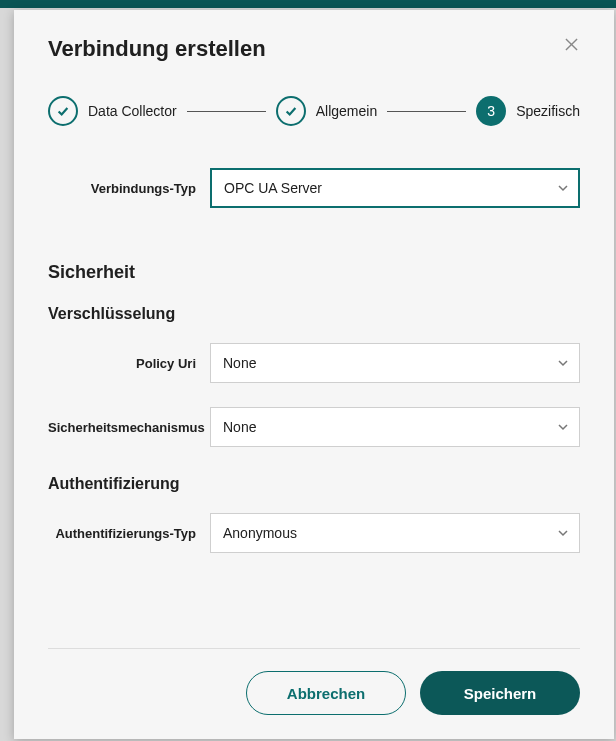 This screenshot has width=616, height=741. I want to click on step-label: Data Collector, so click(132, 111).